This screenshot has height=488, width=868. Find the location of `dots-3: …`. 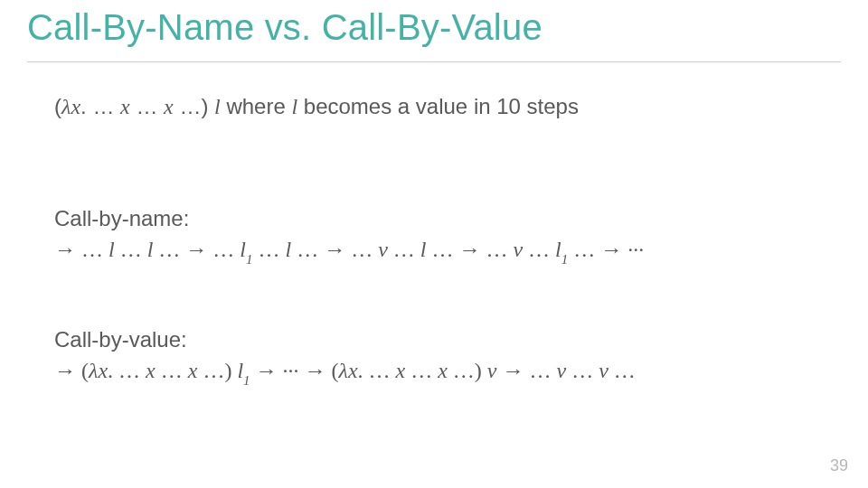

dots-3: … is located at coordinates (188, 107).